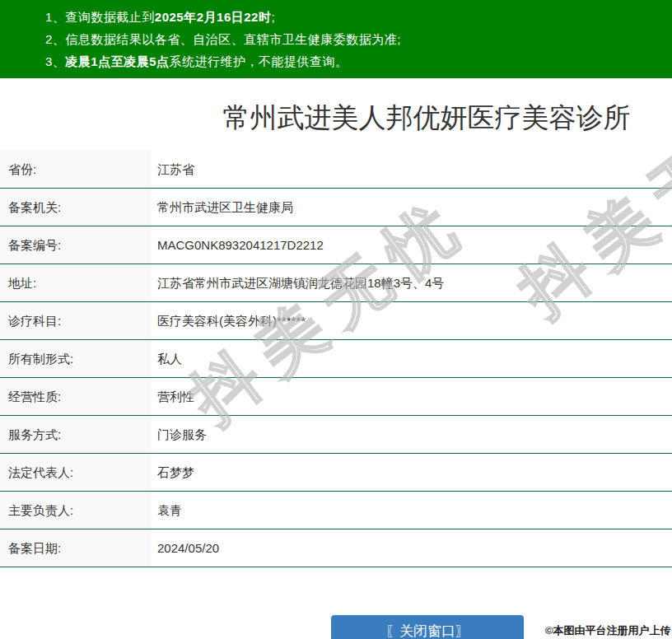  Describe the element at coordinates (336, 359) in the screenshot. I see `table-row-ownership: 所有制形式: 私人` at that location.